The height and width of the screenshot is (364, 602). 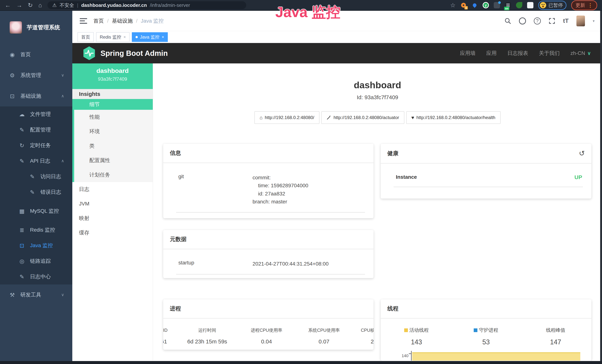 I want to click on bookmark-star-icon: ☆, so click(x=453, y=5).